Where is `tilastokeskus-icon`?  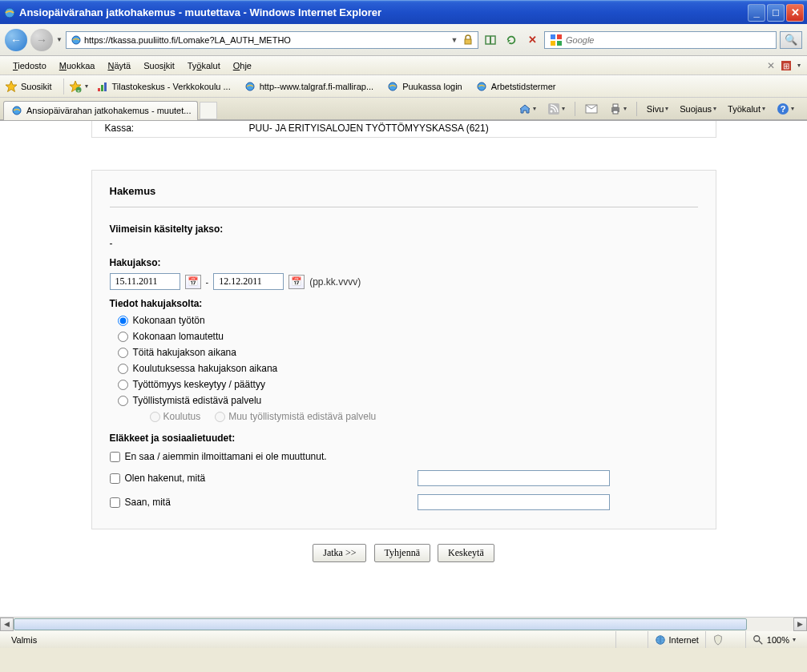
tilastokeskus-icon is located at coordinates (103, 87).